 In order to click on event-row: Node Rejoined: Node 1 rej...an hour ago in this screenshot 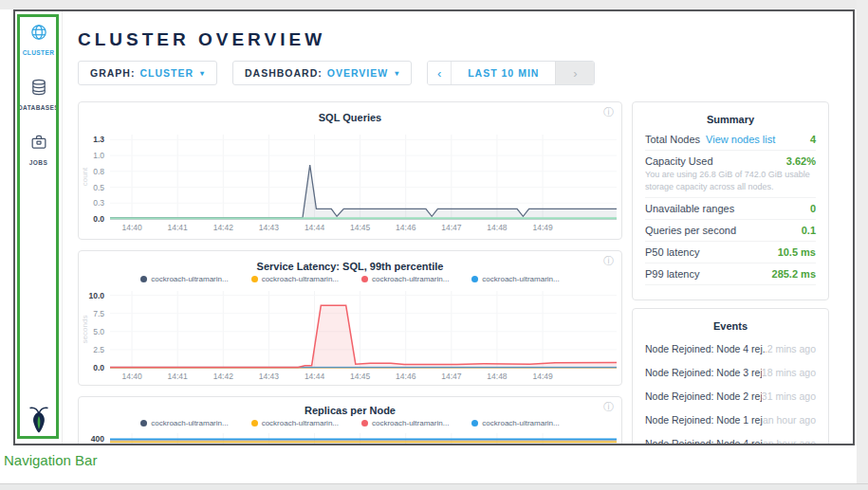, I will do `click(730, 419)`.